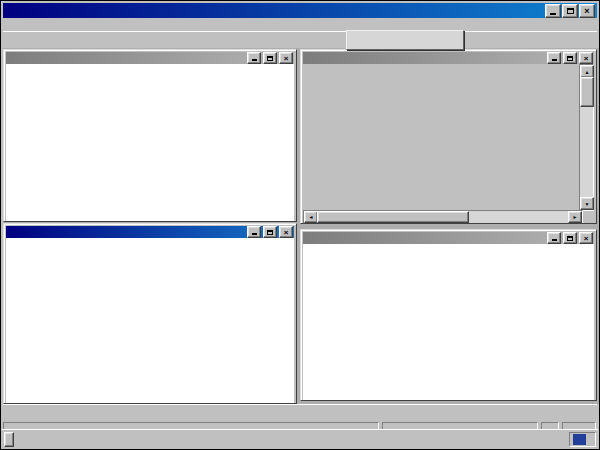 This screenshot has width=600, height=450. What do you see at coordinates (300, 10) in the screenshot?
I see `app-titlebar: ×` at bounding box center [300, 10].